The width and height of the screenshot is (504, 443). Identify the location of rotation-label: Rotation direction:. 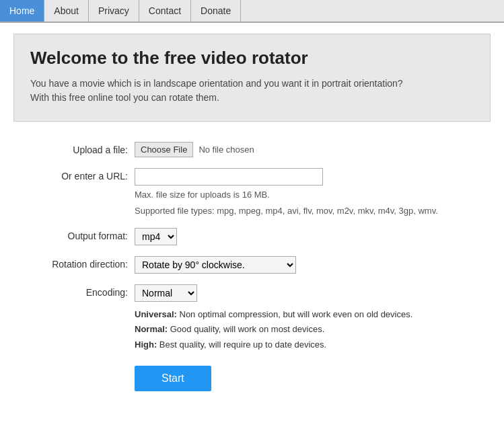
(74, 263).